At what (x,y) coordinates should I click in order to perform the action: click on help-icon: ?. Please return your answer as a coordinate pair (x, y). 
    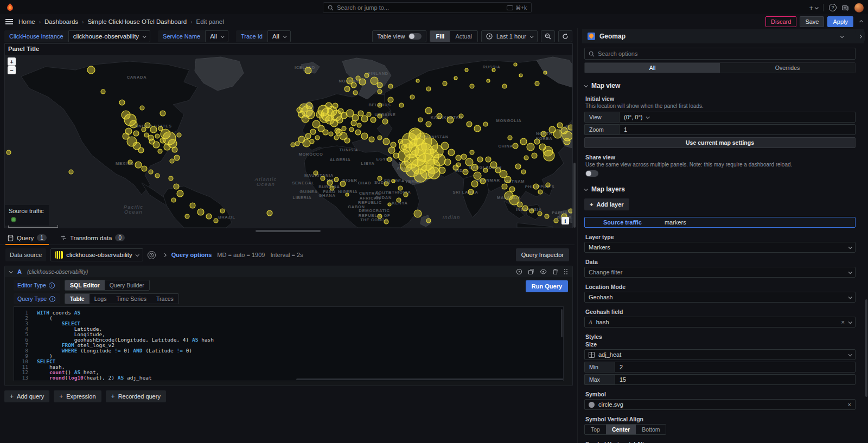
    Looking at the image, I should click on (833, 8).